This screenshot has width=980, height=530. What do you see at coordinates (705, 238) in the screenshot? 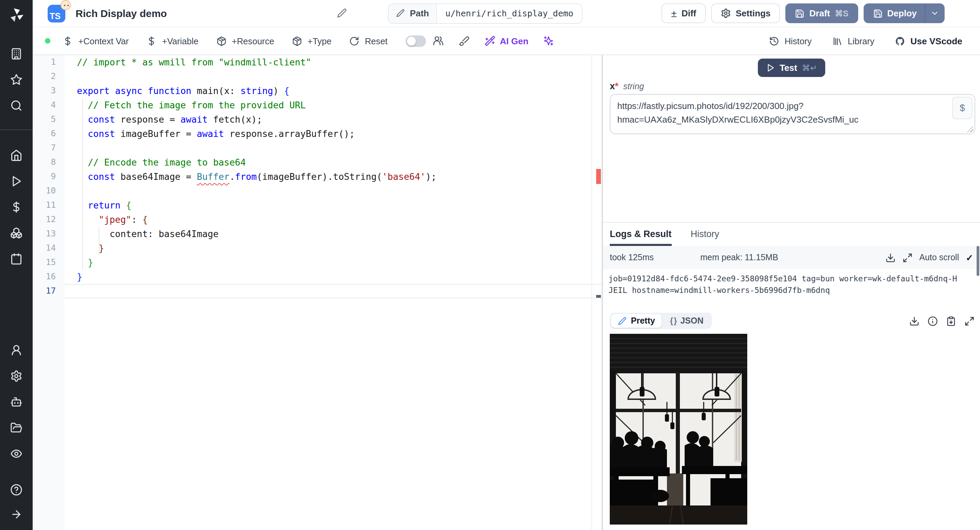
I see `tab-history: History` at bounding box center [705, 238].